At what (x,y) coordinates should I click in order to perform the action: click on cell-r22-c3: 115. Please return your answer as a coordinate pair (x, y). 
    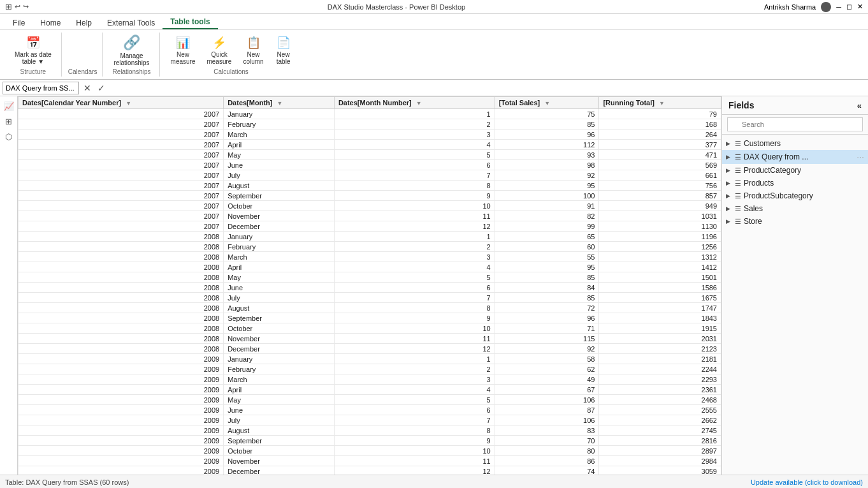
    Looking at the image, I should click on (547, 339).